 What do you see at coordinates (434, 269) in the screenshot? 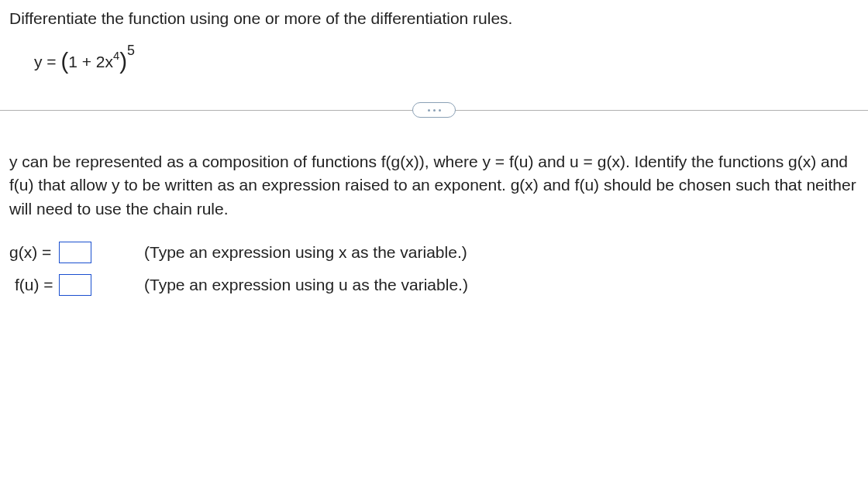
I see `answers-block: g(x) = (Type an expression using x as th…` at bounding box center [434, 269].